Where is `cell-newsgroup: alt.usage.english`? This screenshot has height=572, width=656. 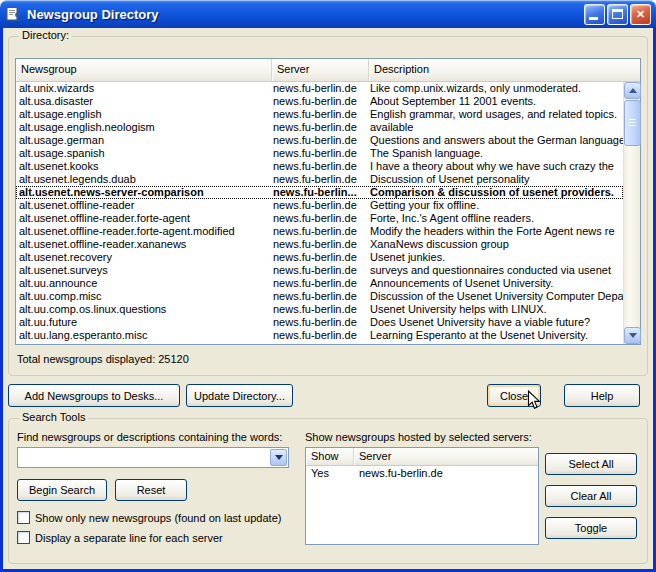 cell-newsgroup: alt.usage.english is located at coordinates (144, 114).